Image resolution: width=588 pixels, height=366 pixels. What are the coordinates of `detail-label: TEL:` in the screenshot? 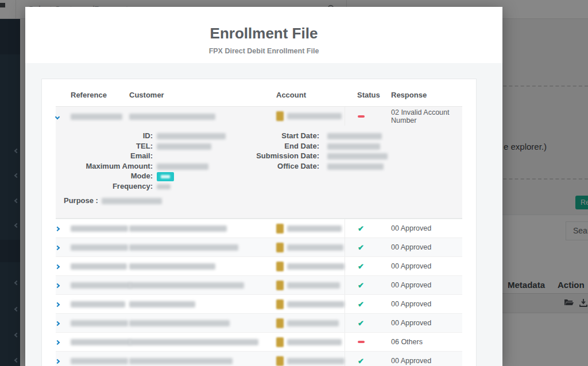 It's located at (105, 146).